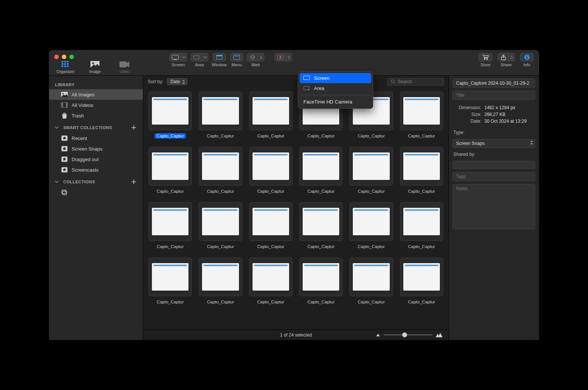  Describe the element at coordinates (494, 83) in the screenshot. I see `filename-field: Capto_Capture 2024-10-30_01-29-2` at that location.